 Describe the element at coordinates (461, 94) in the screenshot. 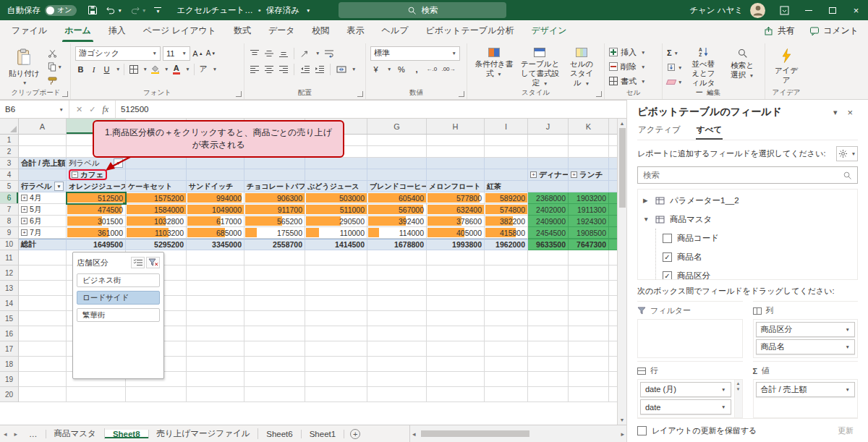

I see `number-dialog-launcher` at that location.